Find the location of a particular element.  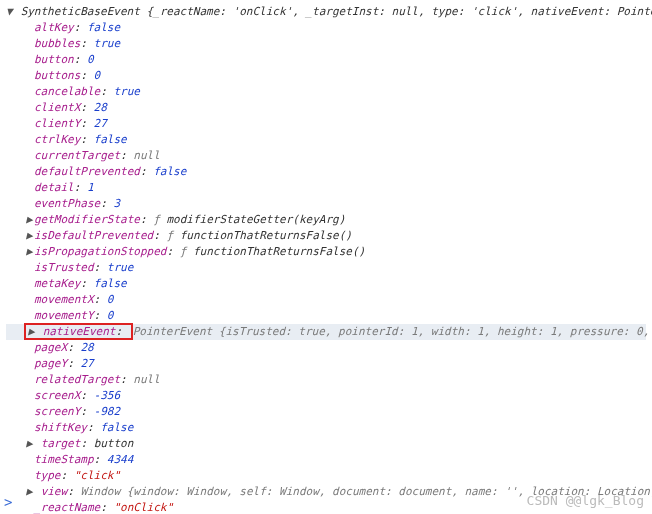

expand-toggle: ▼ is located at coordinates (10, 12).